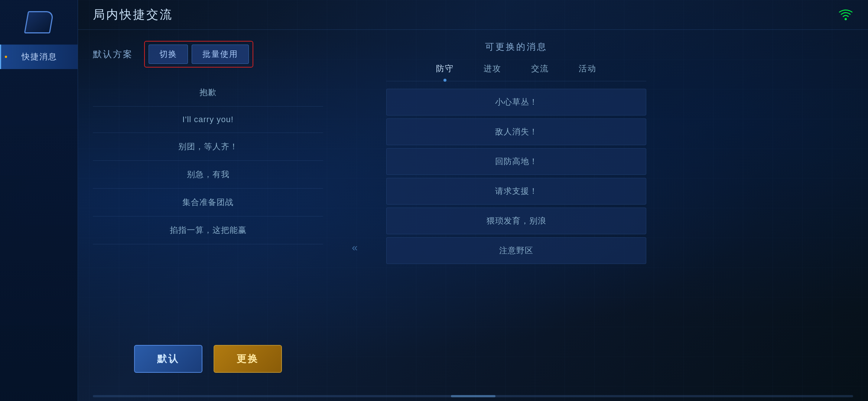 The width and height of the screenshot is (868, 401). I want to click on option-item: 请求支援！, so click(516, 191).